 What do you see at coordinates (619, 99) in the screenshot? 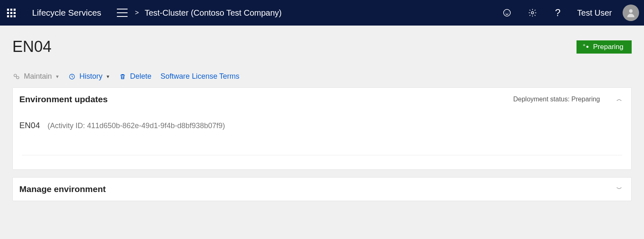
I see `chevron-up-icon: ︿` at bounding box center [619, 99].